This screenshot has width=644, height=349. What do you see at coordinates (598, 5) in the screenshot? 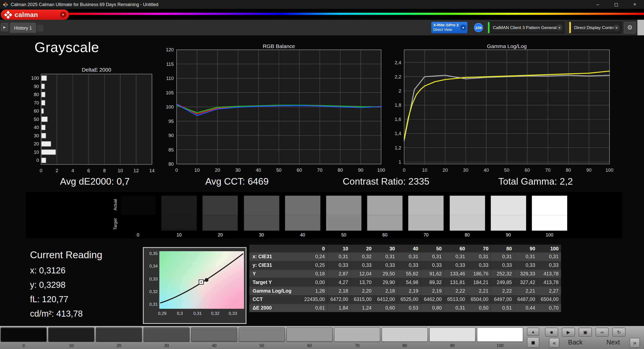
I see `minimize-button: –` at bounding box center [598, 5].